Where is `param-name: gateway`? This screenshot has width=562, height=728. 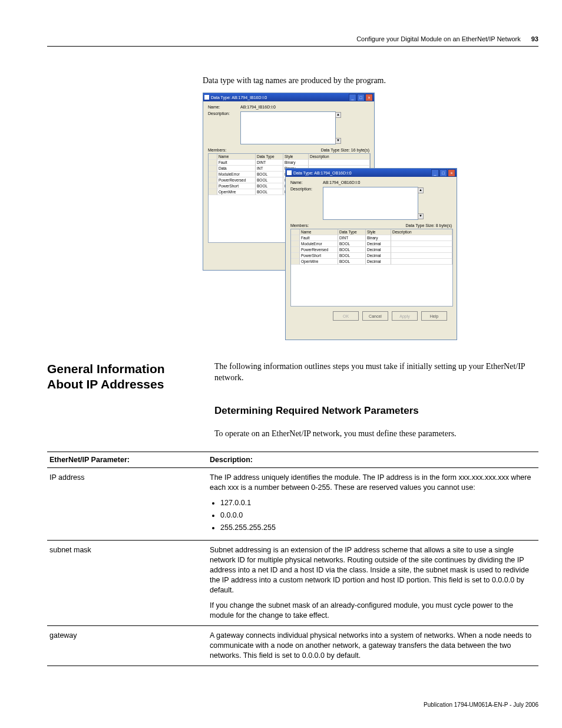
param-name: gateway is located at coordinates (127, 646).